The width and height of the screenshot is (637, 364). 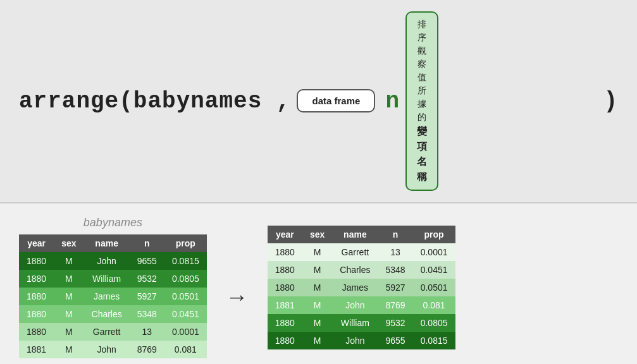 I want to click on left-cell-2-2: James, so click(x=107, y=296).